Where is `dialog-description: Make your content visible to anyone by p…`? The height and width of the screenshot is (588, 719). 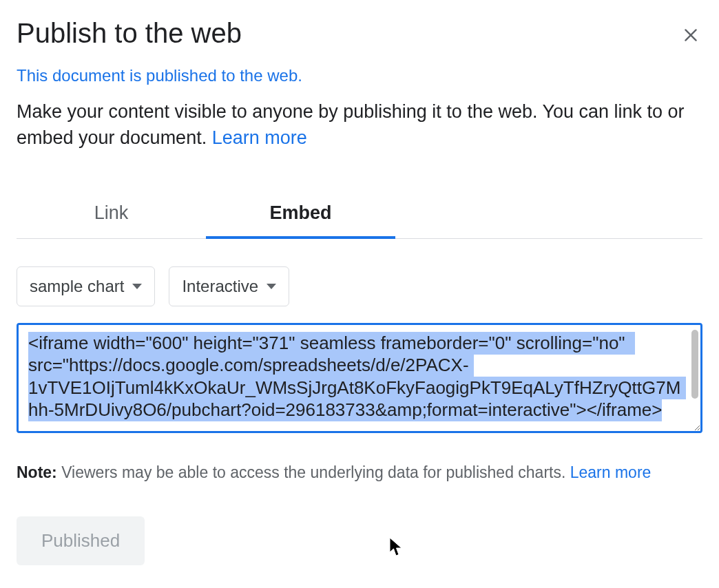 dialog-description: Make your content visible to anyone by p… is located at coordinates (360, 125).